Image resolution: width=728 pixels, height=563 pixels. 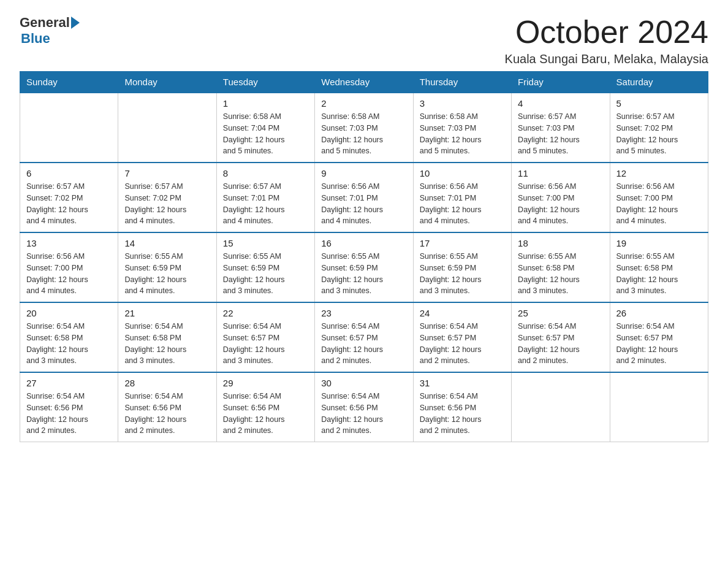 What do you see at coordinates (364, 267) in the screenshot?
I see `calendar-cell: 16Sunrise: 6:55 AM Sunset: 6:59 PM Dayli…` at bounding box center [364, 267].